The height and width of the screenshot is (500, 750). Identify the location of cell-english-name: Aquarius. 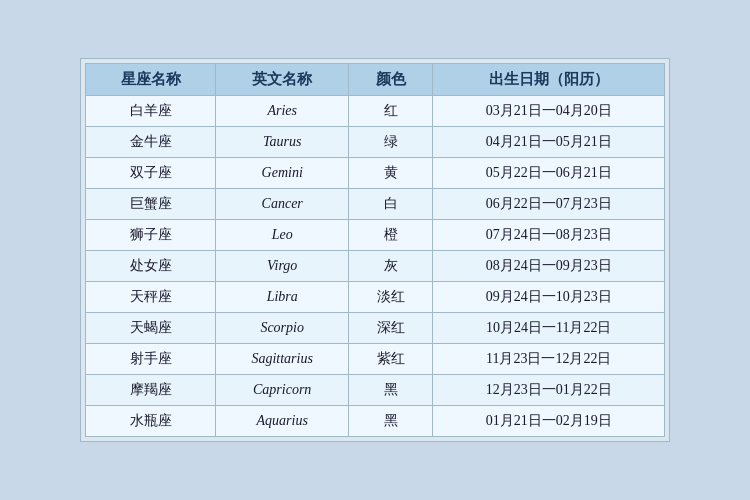
(282, 422).